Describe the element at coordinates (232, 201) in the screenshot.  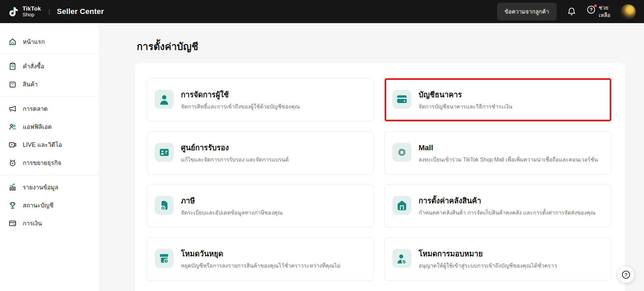
I see `card-title: ภาษี` at that location.